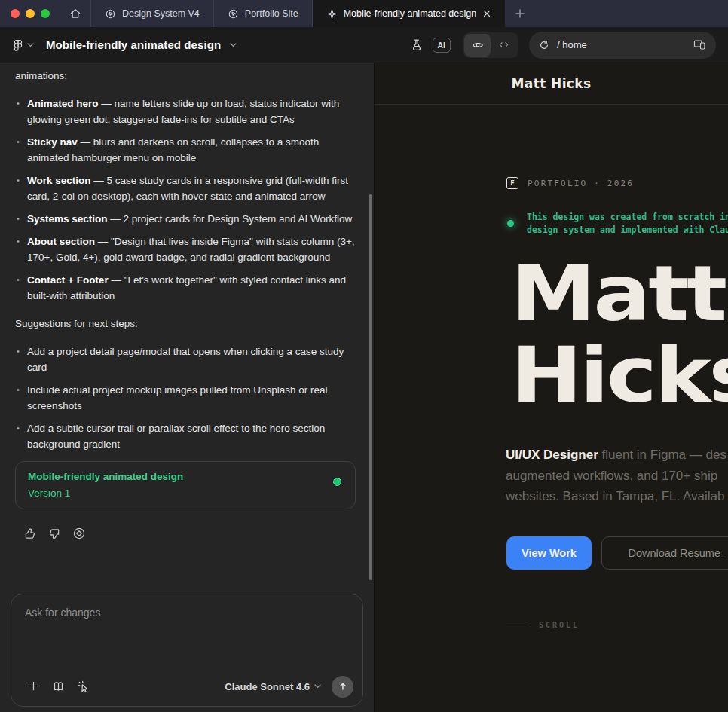 The image size is (728, 712). I want to click on tab-portfolio-site: Portfolio Site, so click(262, 14).